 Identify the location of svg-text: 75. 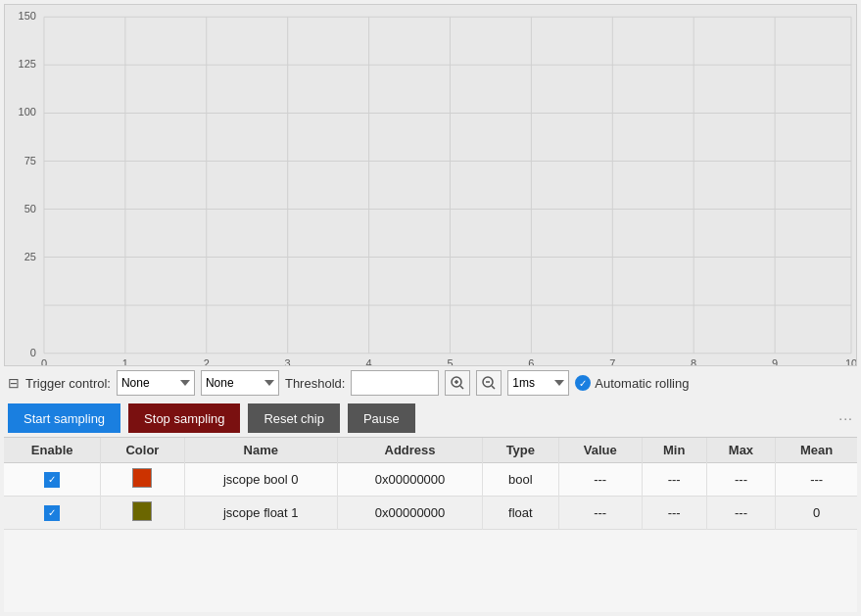
(30, 160).